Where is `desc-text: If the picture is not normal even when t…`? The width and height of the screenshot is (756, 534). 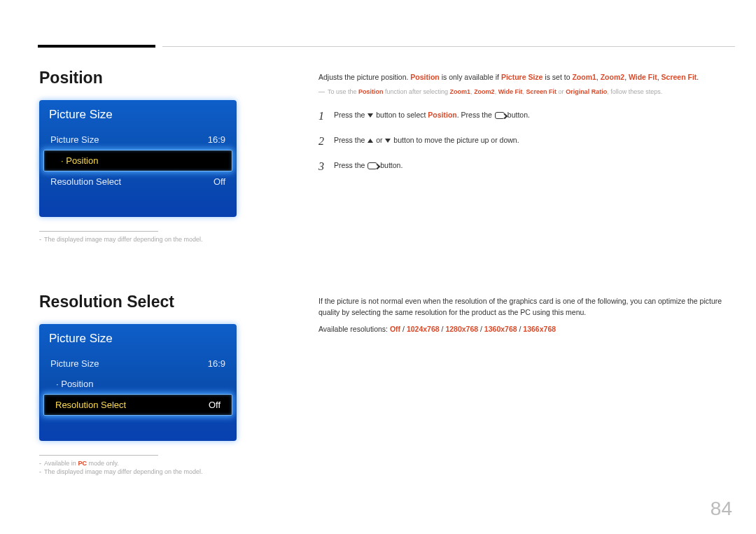 desc-text: If the picture is not normal even when t… is located at coordinates (525, 307).